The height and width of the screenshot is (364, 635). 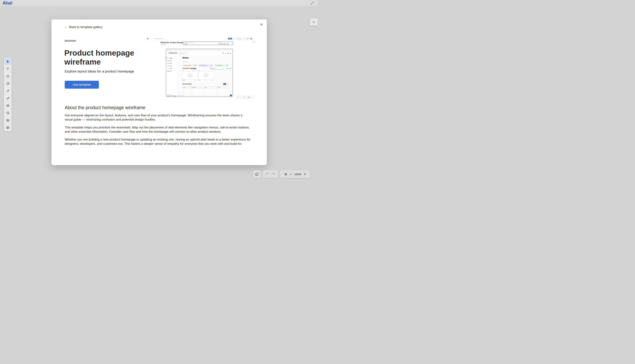 What do you see at coordinates (257, 174) in the screenshot?
I see `comment-bubble-icon` at bounding box center [257, 174].